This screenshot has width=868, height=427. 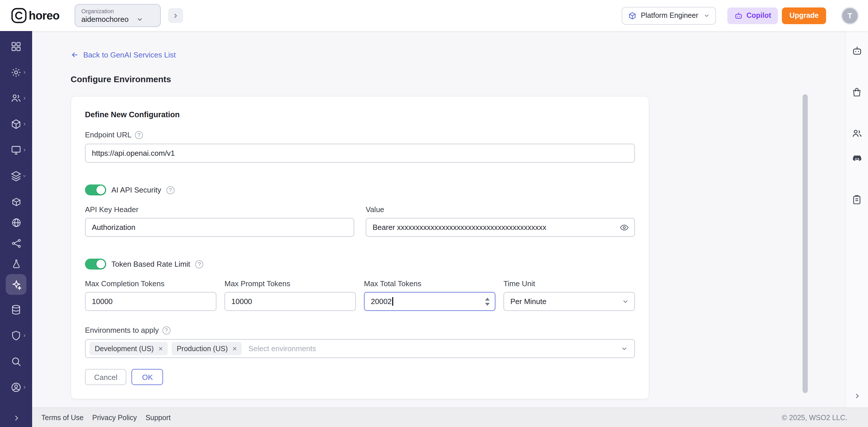 What do you see at coordinates (759, 16) in the screenshot?
I see `copilot-label: Copilot` at bounding box center [759, 16].